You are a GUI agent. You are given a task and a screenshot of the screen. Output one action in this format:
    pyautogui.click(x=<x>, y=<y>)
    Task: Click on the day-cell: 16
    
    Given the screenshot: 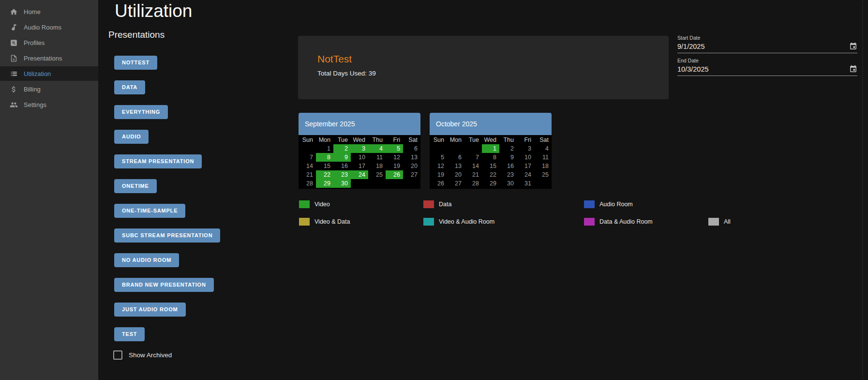 What is the action you would take?
    pyautogui.click(x=342, y=166)
    